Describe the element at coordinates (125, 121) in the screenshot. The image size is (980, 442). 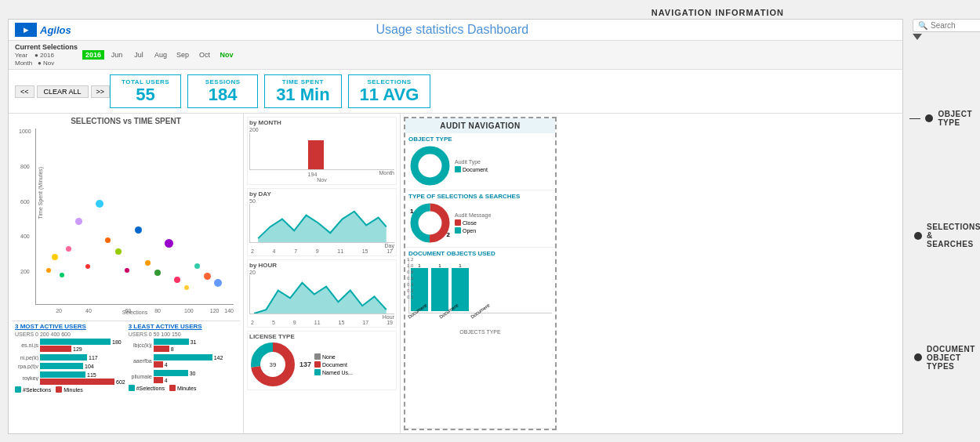
I see `scatter-title: SELECTIONS vs TIME SPENT` at that location.